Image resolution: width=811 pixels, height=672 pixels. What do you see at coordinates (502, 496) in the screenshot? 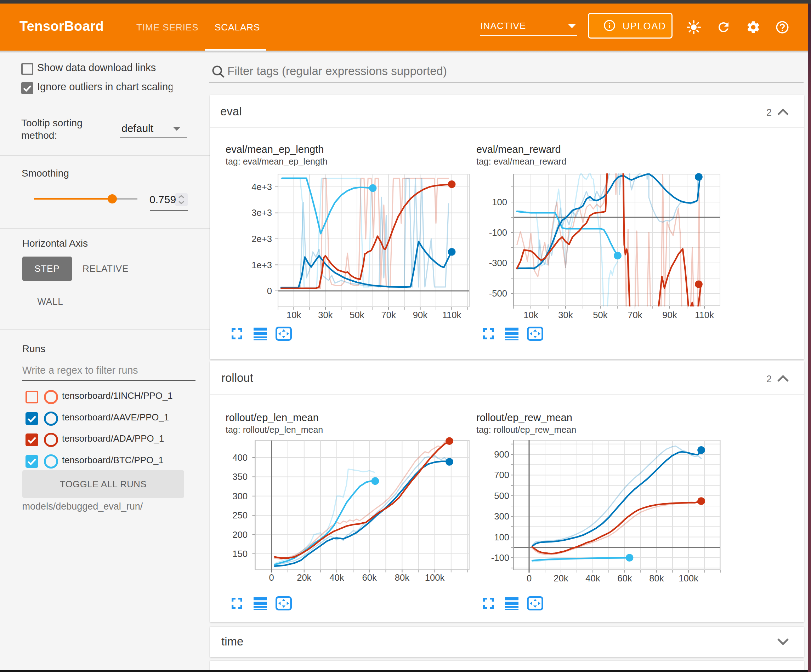
I see `svg-text: 500` at bounding box center [502, 496].